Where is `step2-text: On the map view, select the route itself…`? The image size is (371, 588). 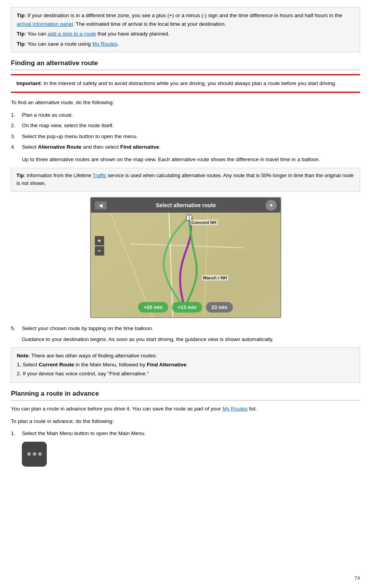 step2-text: On the map view, select the route itself… is located at coordinates (191, 126).